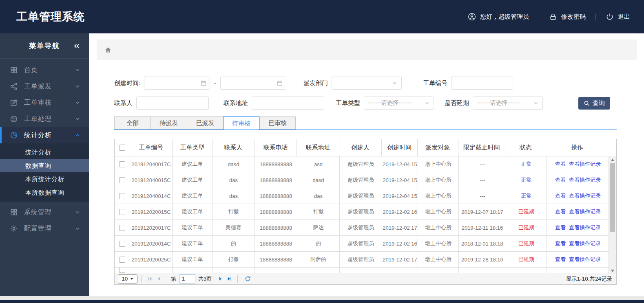 The width and height of the screenshot is (644, 303). What do you see at coordinates (151, 259) in the screenshot?
I see `cell-order_no: 201912020025C` at bounding box center [151, 259].